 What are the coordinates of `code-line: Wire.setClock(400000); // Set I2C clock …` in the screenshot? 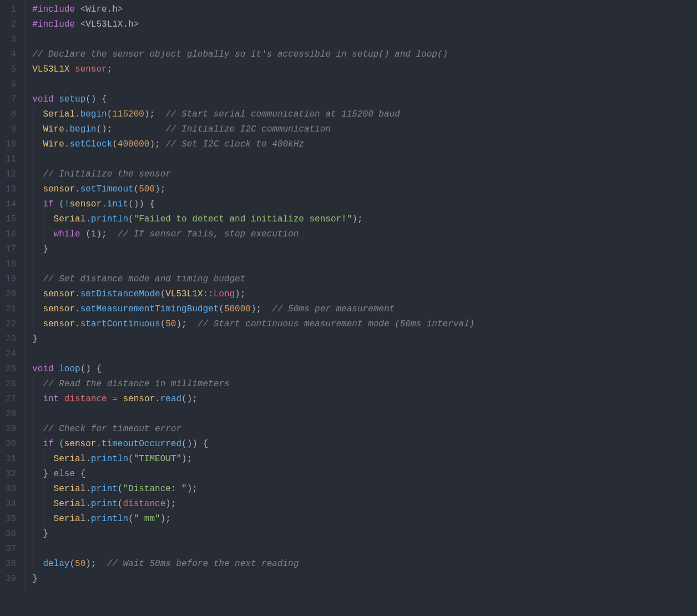 It's located at (365, 144).